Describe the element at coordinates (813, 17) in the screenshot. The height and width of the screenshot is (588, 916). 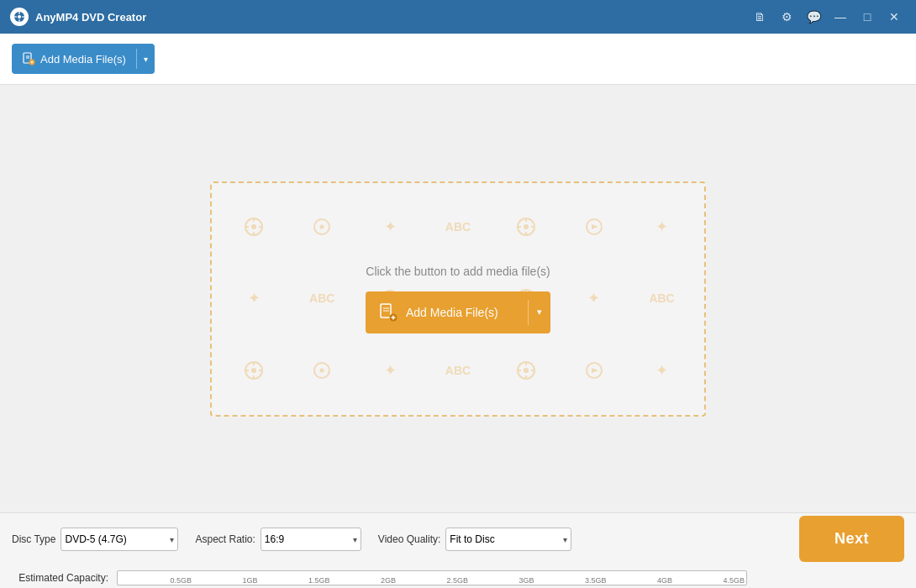
I see `feedback-icon: 💬` at that location.